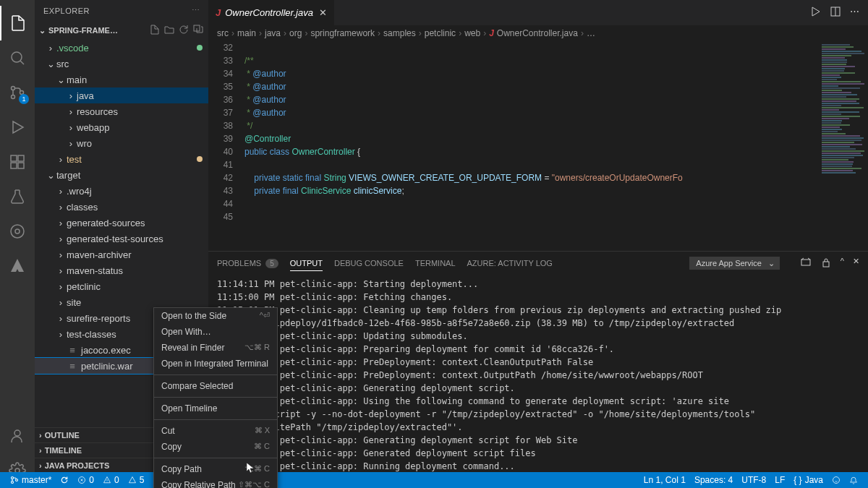 Image resolution: width=868 pixels, height=488 pixels. What do you see at coordinates (855, 13) in the screenshot?
I see `more-actions-icon: ⋯` at bounding box center [855, 13].